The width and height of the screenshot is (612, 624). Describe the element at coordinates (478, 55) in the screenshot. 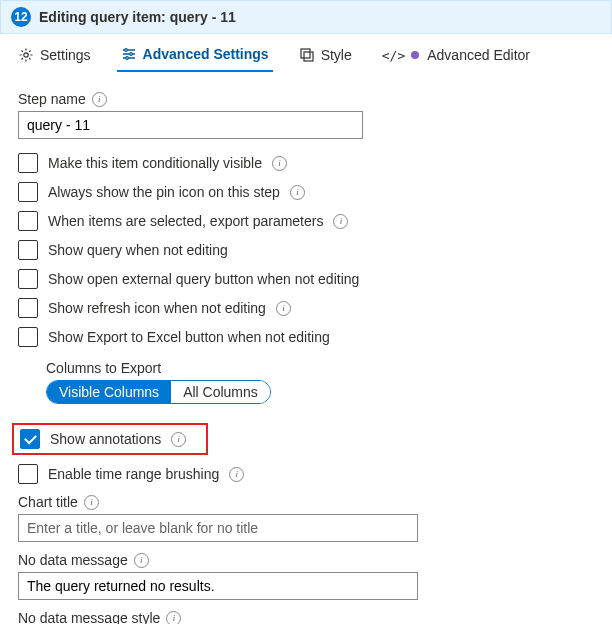

I see `tab-advanced-editor-label: Advanced Editor` at that location.